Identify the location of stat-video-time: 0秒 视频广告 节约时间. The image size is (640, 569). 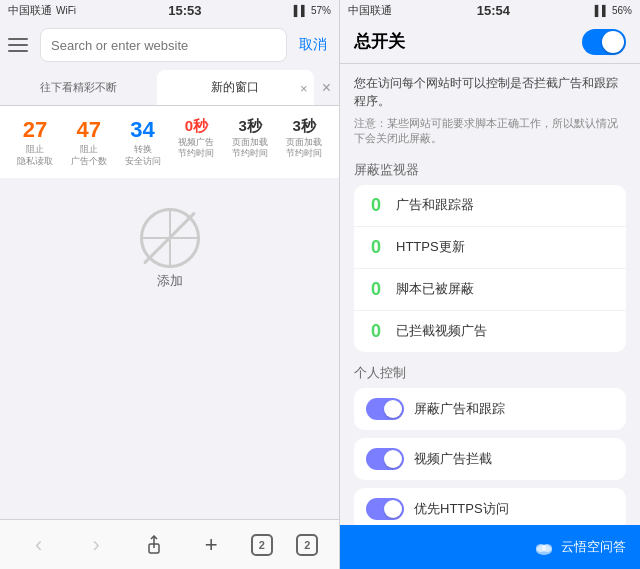
(196, 143).